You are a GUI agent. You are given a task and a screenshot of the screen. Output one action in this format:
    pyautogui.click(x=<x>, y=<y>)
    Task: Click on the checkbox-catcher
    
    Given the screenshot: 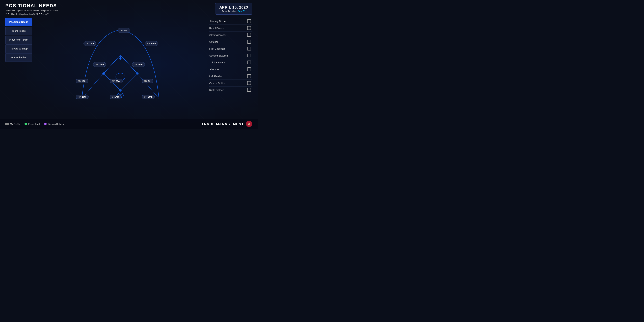 What is the action you would take?
    pyautogui.click(x=249, y=42)
    